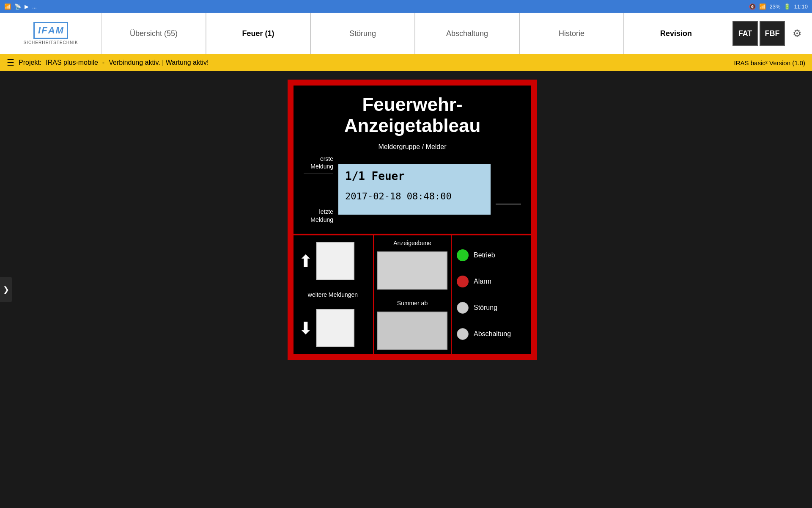  What do you see at coordinates (412, 147) in the screenshot?
I see `melder-label: Meldergruppe / Melder` at bounding box center [412, 147].